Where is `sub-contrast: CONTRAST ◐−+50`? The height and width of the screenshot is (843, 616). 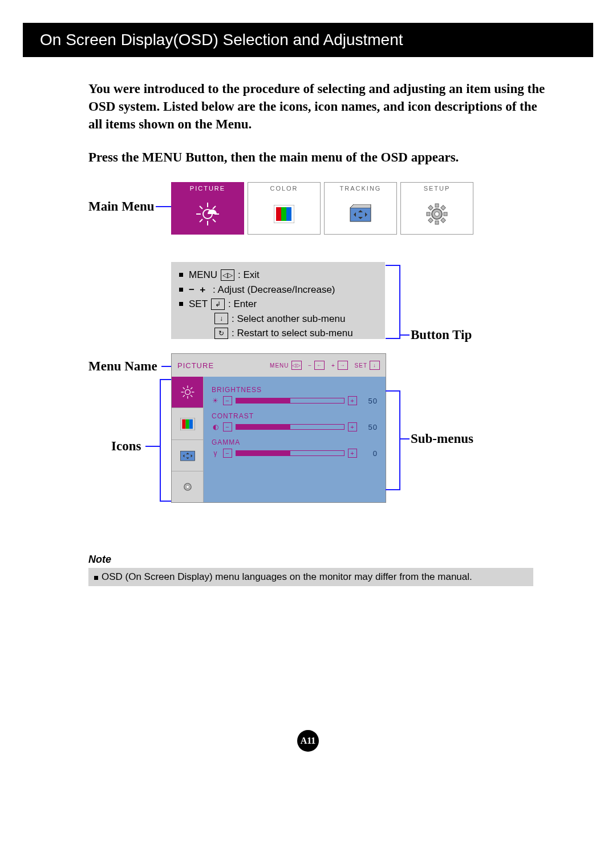
sub-contrast: CONTRAST ◐−+50 is located at coordinates (294, 422).